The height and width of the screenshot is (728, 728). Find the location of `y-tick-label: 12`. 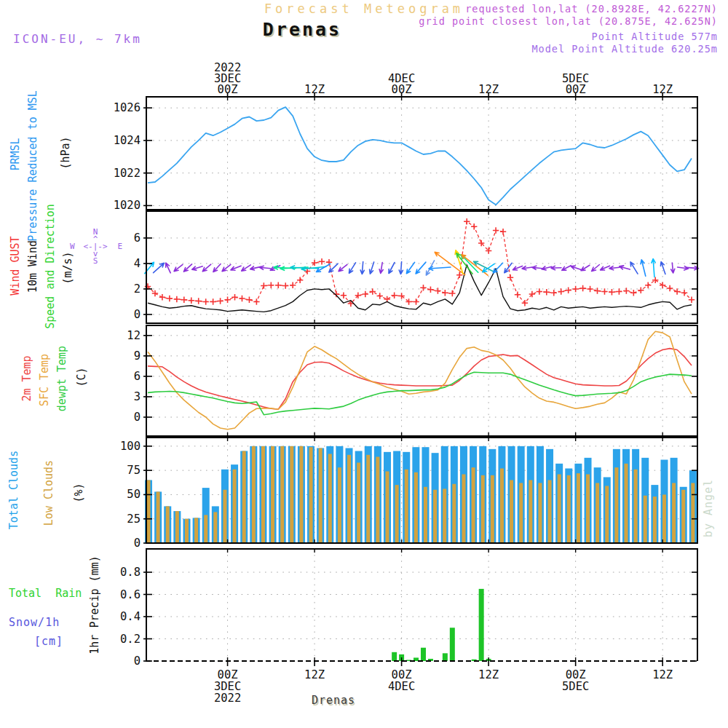

y-tick-label: 12 is located at coordinates (134, 336).